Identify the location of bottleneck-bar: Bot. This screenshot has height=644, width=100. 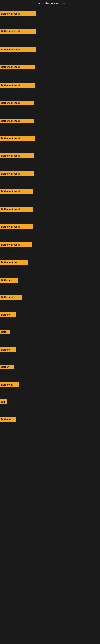
(3, 402).